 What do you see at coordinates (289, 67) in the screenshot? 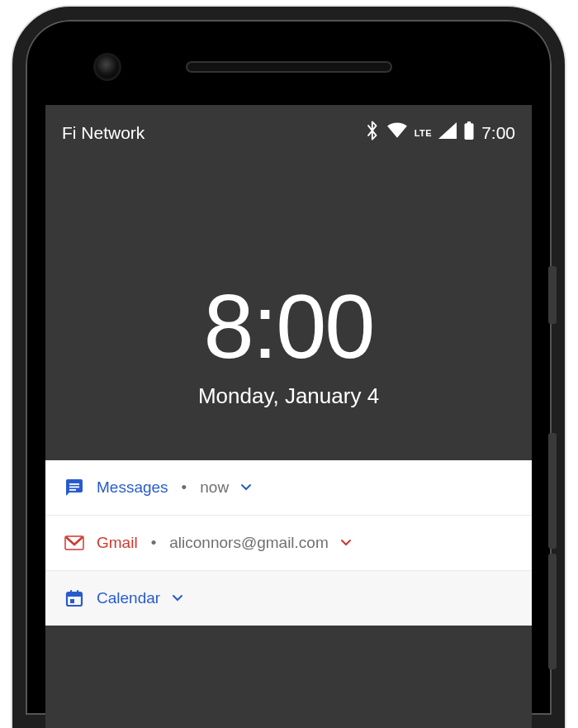
I see `speaker-grill` at bounding box center [289, 67].